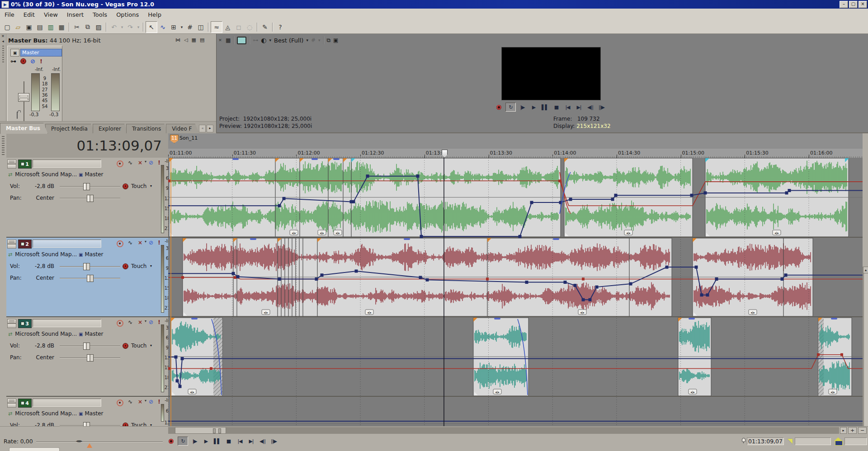  I want to click on mute-icon: ⊘, so click(33, 61).